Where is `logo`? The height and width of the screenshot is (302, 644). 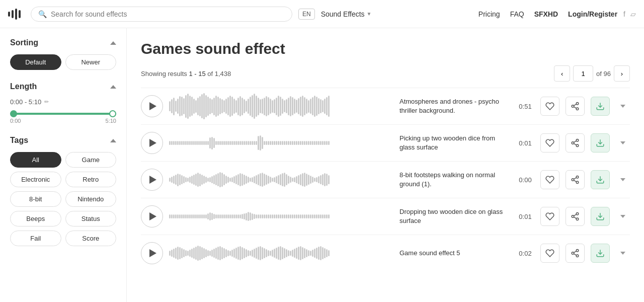
logo is located at coordinates (14, 14).